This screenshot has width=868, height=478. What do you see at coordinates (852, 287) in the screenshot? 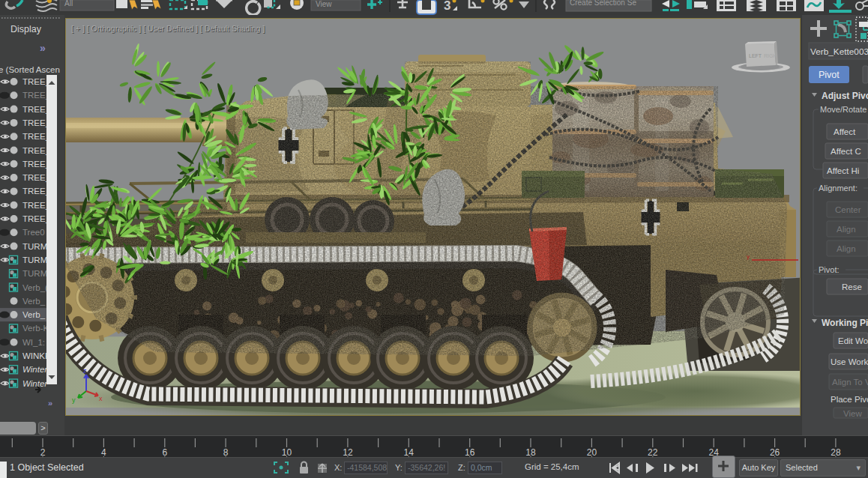
I see `svg-text: Rese` at bounding box center [852, 287].